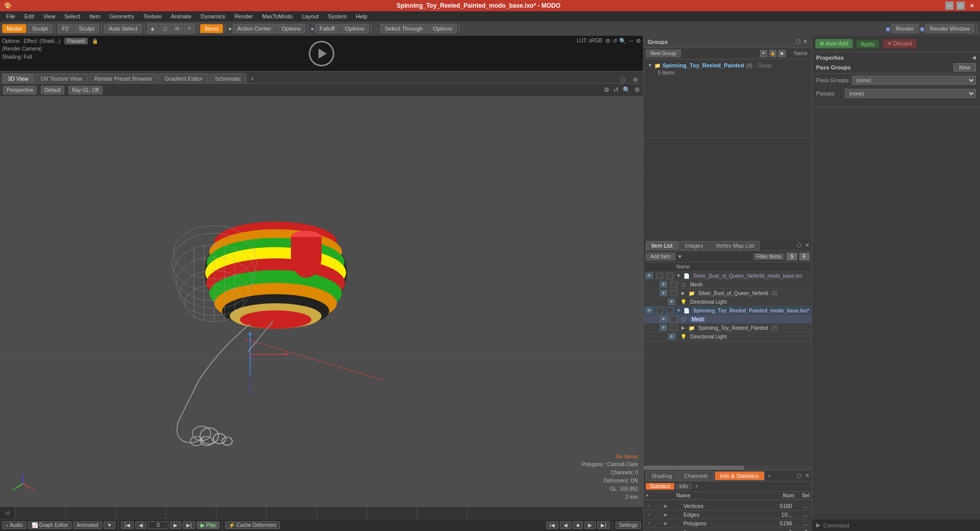 This screenshot has width=980, height=531. I want to click on item-row-group2: 👁 ▶ 📁 Spinning_Toy_Reeled_Painted (2), so click(728, 328).